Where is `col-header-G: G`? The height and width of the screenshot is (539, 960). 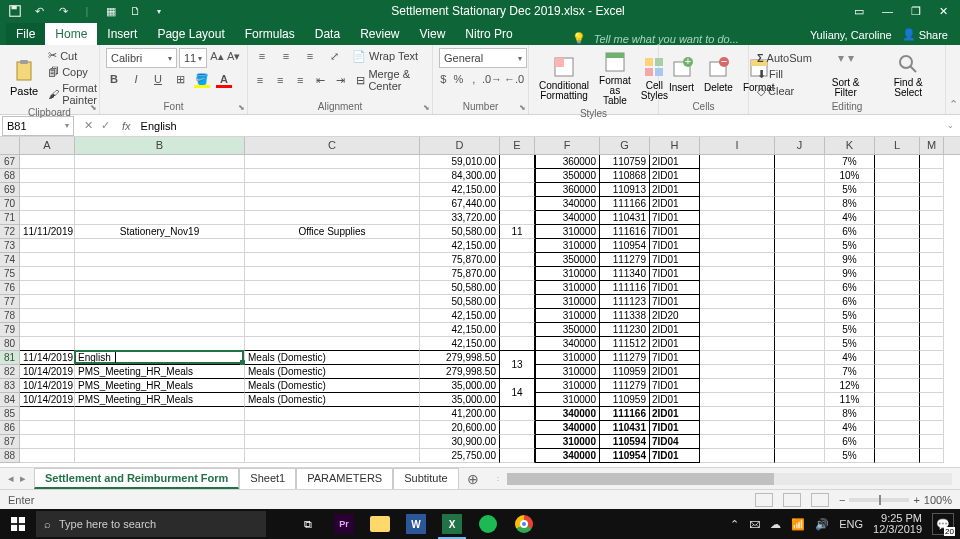 col-header-G: G is located at coordinates (625, 146).